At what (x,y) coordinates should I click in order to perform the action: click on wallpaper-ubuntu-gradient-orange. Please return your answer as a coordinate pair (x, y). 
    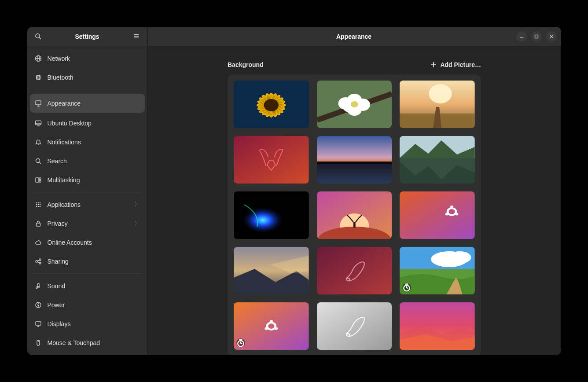
    Looking at the image, I should click on (271, 326).